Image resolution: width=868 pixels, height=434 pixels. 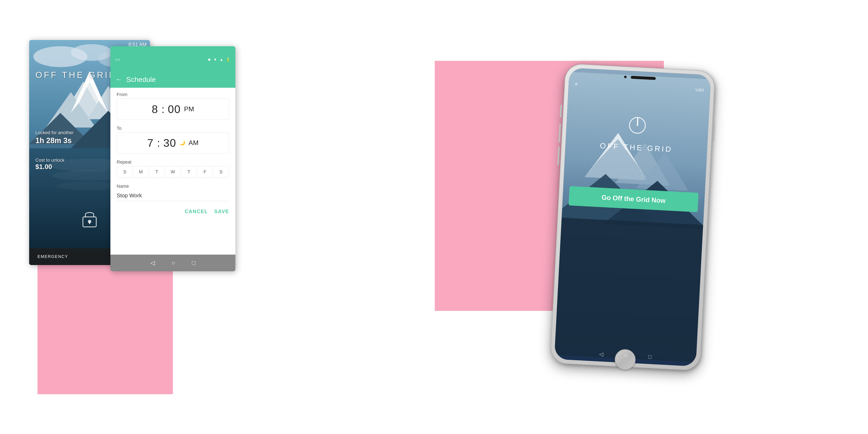 What do you see at coordinates (173, 128) in the screenshot?
I see `to-label: To` at bounding box center [173, 128].